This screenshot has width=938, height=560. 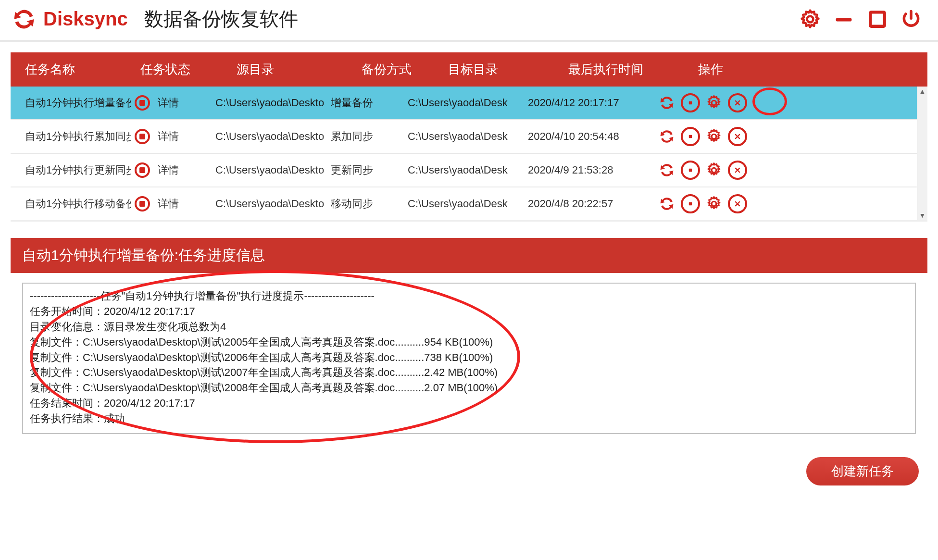 I want to click on app-logo-icon, so click(x=24, y=19).